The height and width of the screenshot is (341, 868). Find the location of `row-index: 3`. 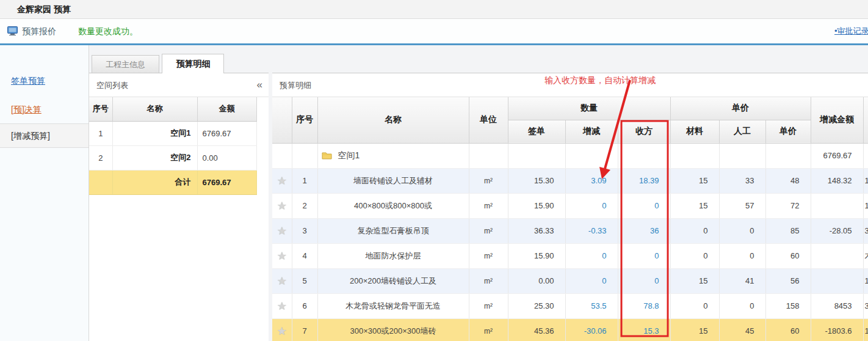

row-index: 3 is located at coordinates (305, 231).